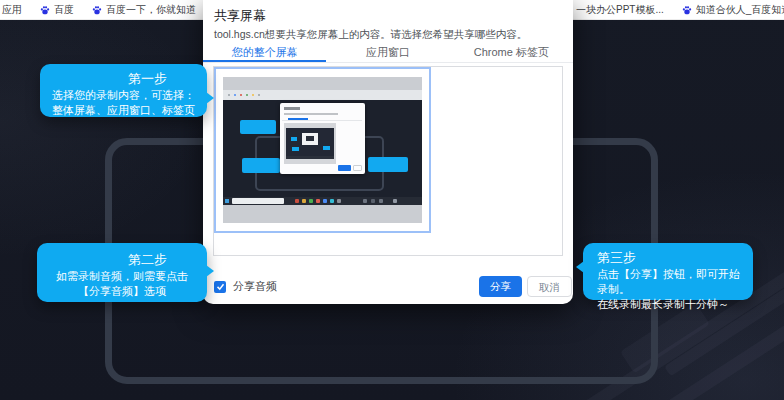 This screenshot has width=784, height=400. What do you see at coordinates (668, 304) in the screenshot?
I see `callout-step3-line2: 在线录制最长录制十分钟～` at bounding box center [668, 304].